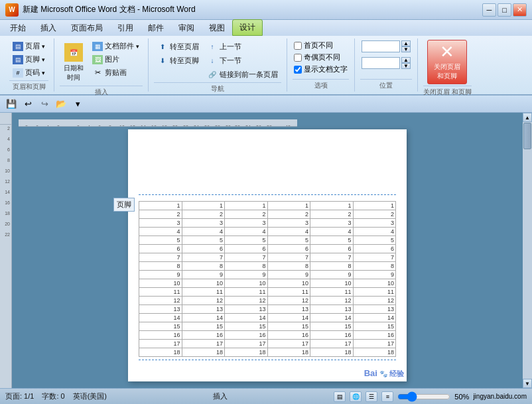  What do you see at coordinates (247, 28) in the screenshot?
I see `tab-design: 设计` at bounding box center [247, 28].